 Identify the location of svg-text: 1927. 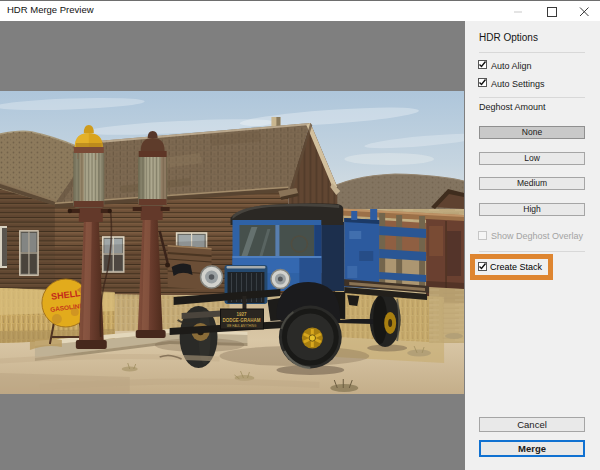
(241, 314).